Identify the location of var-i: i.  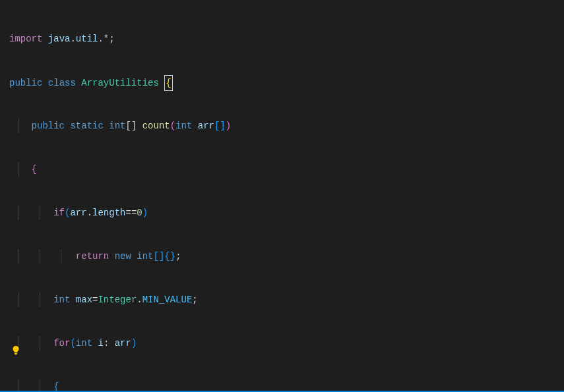
(100, 343).